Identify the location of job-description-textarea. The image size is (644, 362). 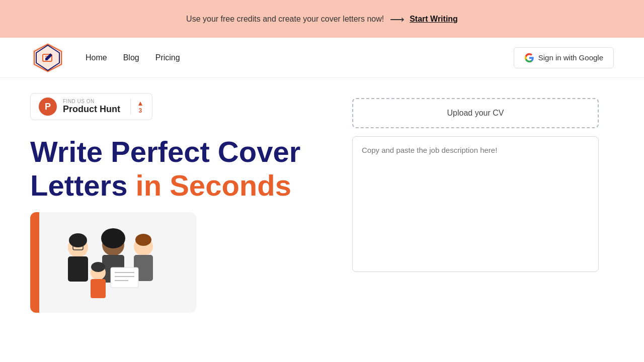
(475, 204).